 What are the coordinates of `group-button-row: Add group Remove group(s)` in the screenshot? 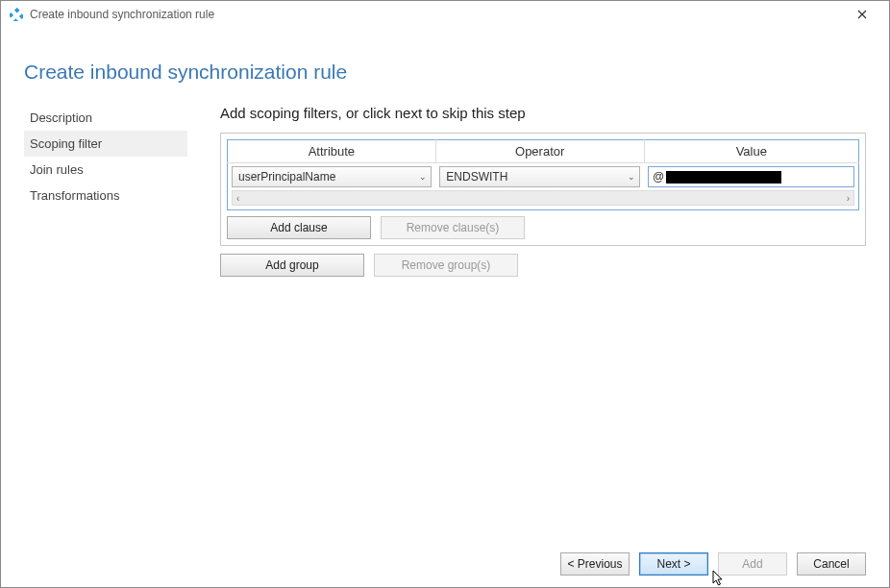 It's located at (543, 265).